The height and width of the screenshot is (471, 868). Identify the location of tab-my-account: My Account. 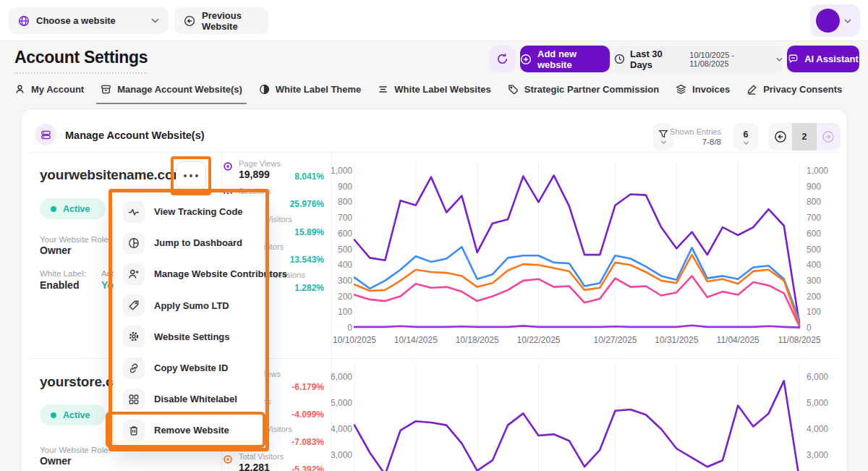
(49, 93).